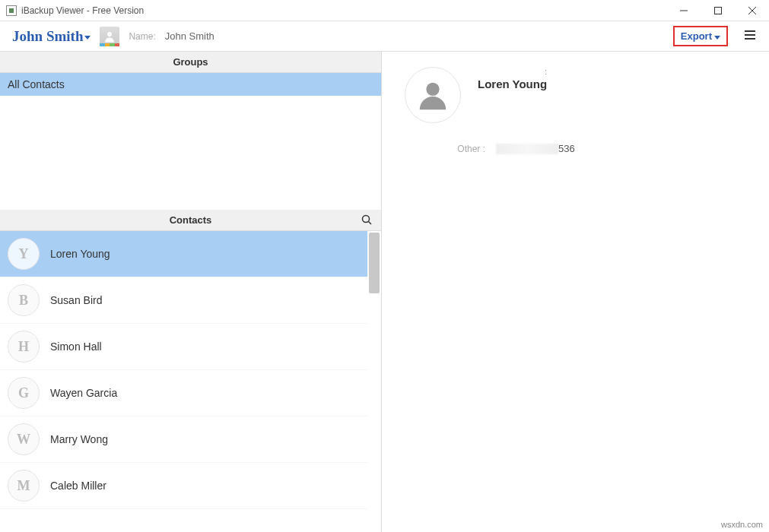  Describe the element at coordinates (24, 254) in the screenshot. I see `contact-avatar: Y` at that location.